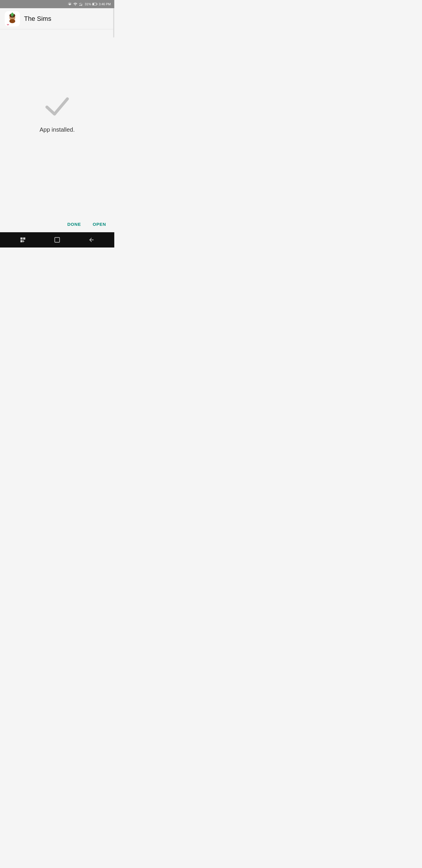  What do you see at coordinates (57, 240) in the screenshot?
I see `nav-bar` at bounding box center [57, 240].